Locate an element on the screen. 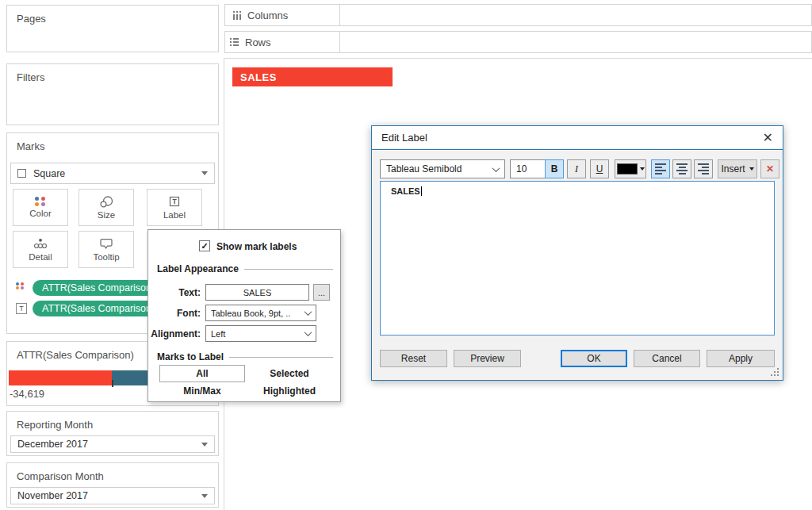 This screenshot has width=812, height=510. rows-shelf-droparea is located at coordinates (576, 42).